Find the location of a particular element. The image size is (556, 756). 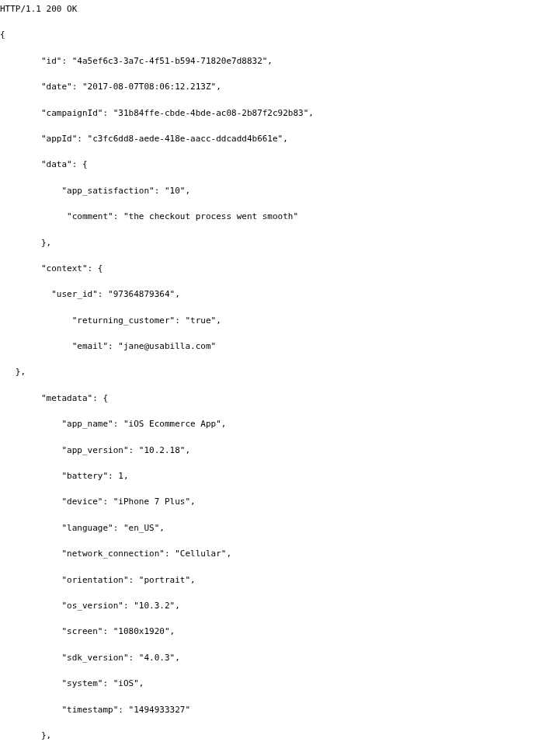

field-metadata-timestamp: "timestamp": "1494933327" is located at coordinates (278, 710).